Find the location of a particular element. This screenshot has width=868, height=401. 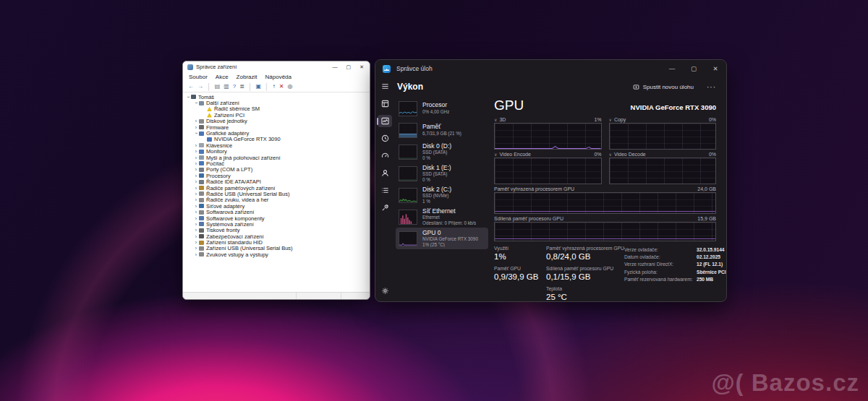

perf-item-sub: NVIDIA GeForce RTX 3090 is located at coordinates (450, 239).